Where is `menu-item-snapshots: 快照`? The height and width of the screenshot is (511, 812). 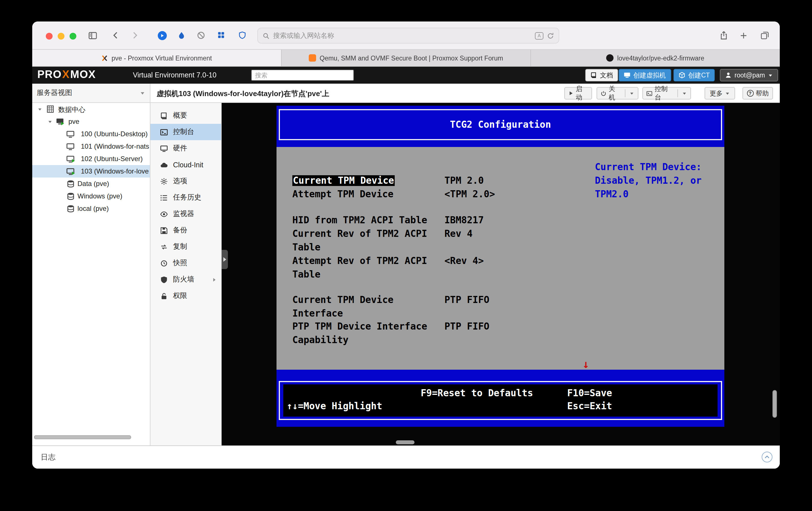 menu-item-snapshots: 快照 is located at coordinates (186, 263).